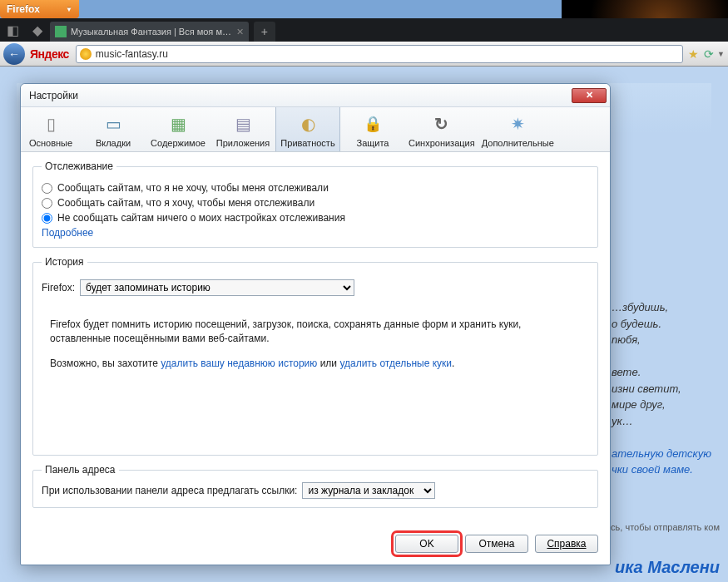  What do you see at coordinates (80, 470) in the screenshot?
I see `addressbar-legend: Панель адреса` at bounding box center [80, 470].